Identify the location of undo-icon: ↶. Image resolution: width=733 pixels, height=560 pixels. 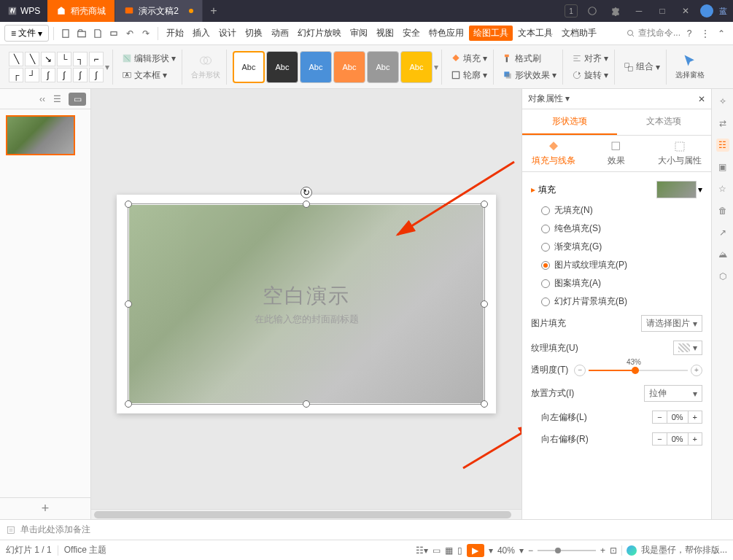
(130, 34).